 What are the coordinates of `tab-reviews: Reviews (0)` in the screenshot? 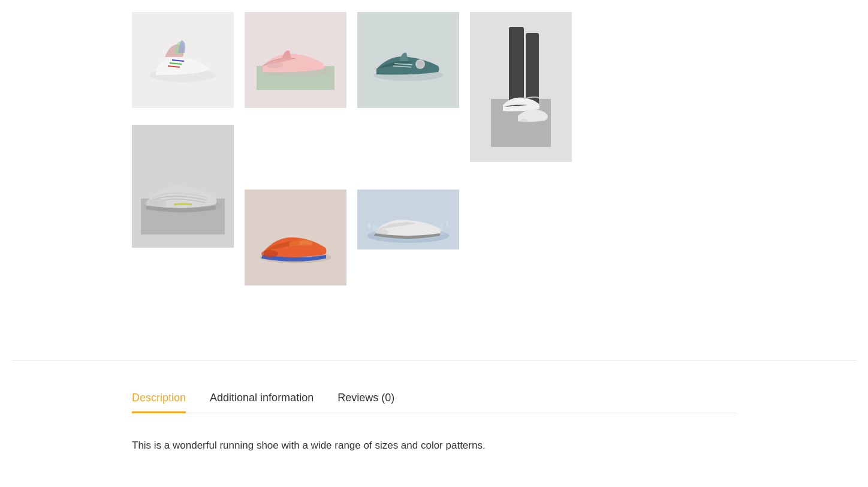 It's located at (366, 399).